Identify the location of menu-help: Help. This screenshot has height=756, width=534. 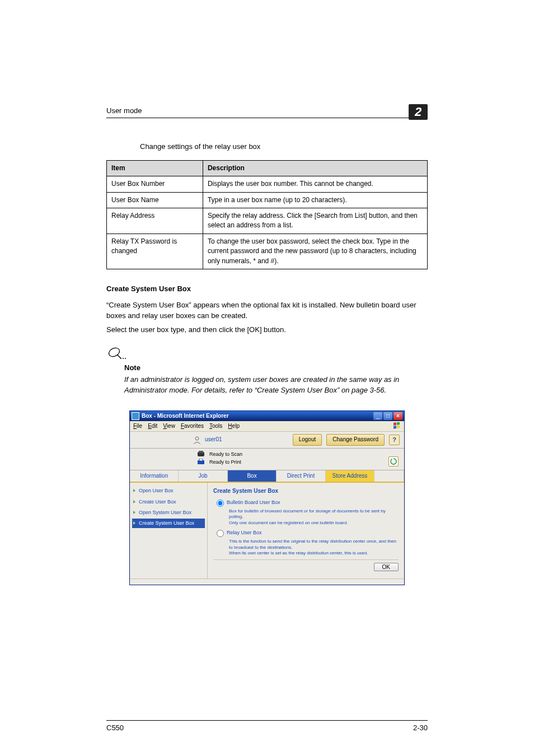
(234, 427).